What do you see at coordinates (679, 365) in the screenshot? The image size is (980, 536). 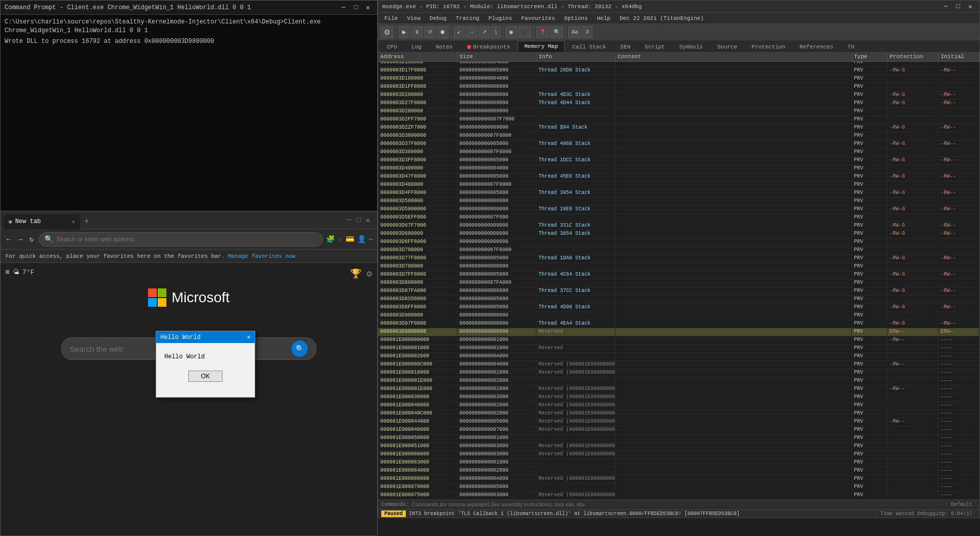 I see `table-row: 000001E000000C0000000000000004000Reserve…` at bounding box center [679, 365].